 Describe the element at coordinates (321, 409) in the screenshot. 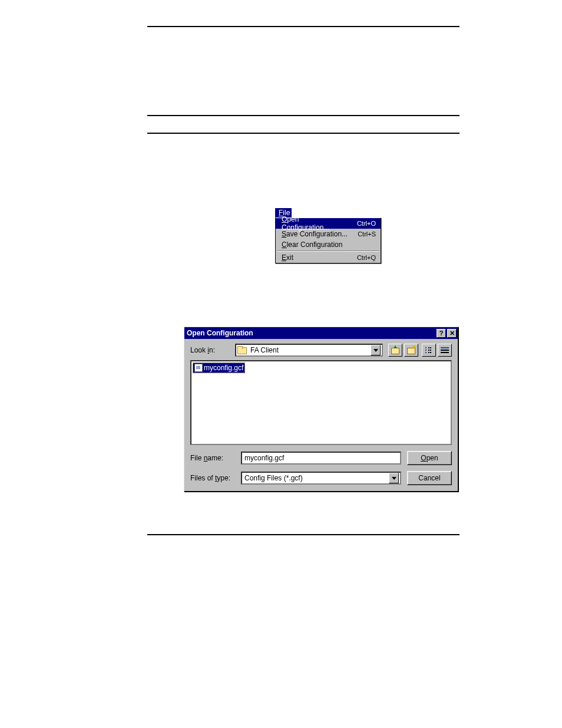

I see `open-configuration-dialog: Open Configuration ? ✕ Look in: FA Clien…` at that location.